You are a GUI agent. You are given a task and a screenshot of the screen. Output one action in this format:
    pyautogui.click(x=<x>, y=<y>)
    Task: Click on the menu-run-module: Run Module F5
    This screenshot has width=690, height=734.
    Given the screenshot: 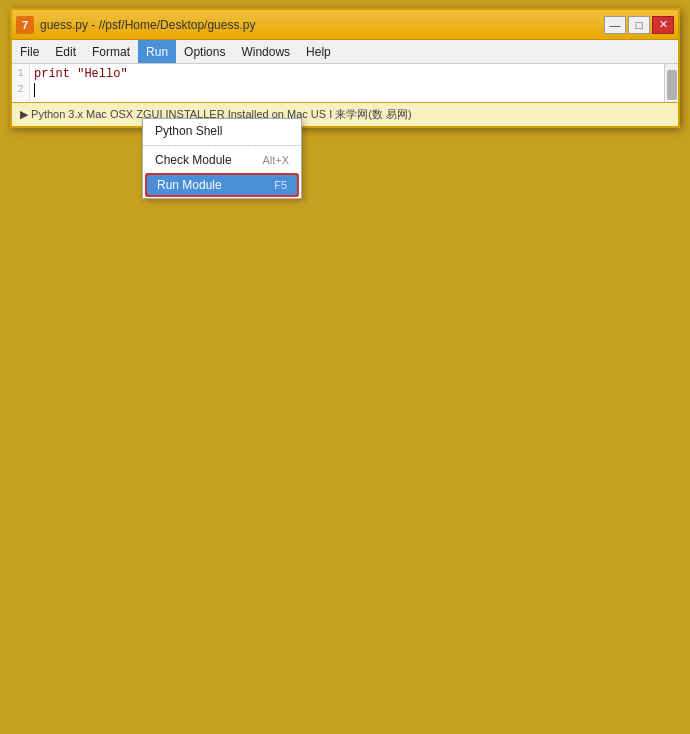 What is the action you would take?
    pyautogui.click(x=222, y=185)
    